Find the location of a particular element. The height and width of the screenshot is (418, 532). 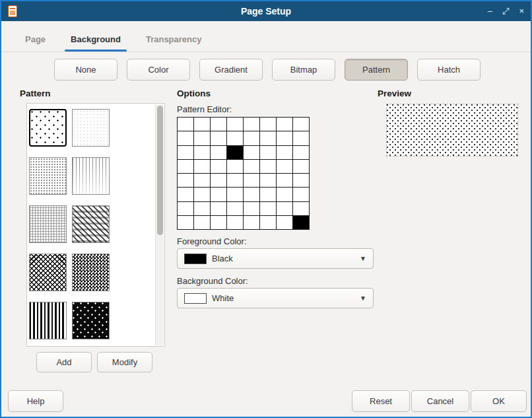

background-color-dropdown: White ▼ is located at coordinates (275, 298).